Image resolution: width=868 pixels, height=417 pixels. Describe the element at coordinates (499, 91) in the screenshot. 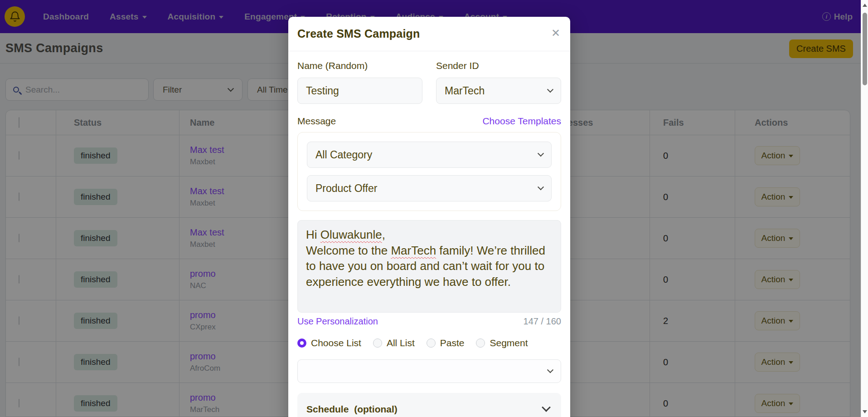

I see `sender-id-select: MarTech` at that location.